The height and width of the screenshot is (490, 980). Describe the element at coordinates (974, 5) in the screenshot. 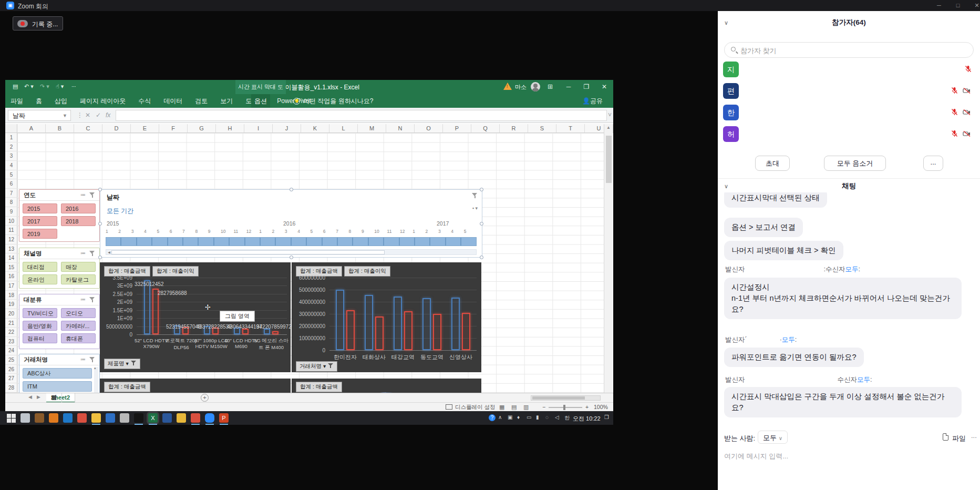

I see `zoom-close-button: ✕` at that location.